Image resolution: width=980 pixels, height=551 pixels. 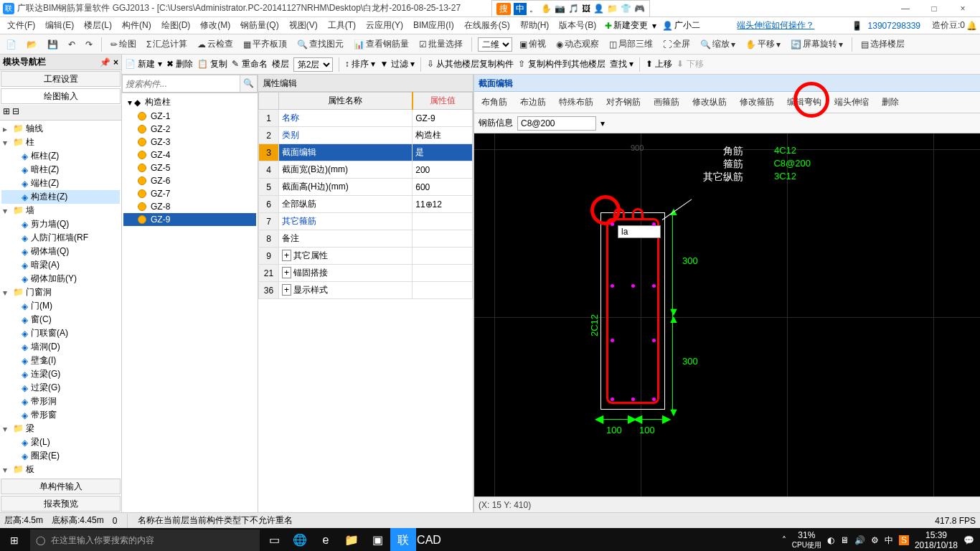 I want to click on copy-to-floor-button: ⇧ 复制构件到其他楼层, so click(x=561, y=65).